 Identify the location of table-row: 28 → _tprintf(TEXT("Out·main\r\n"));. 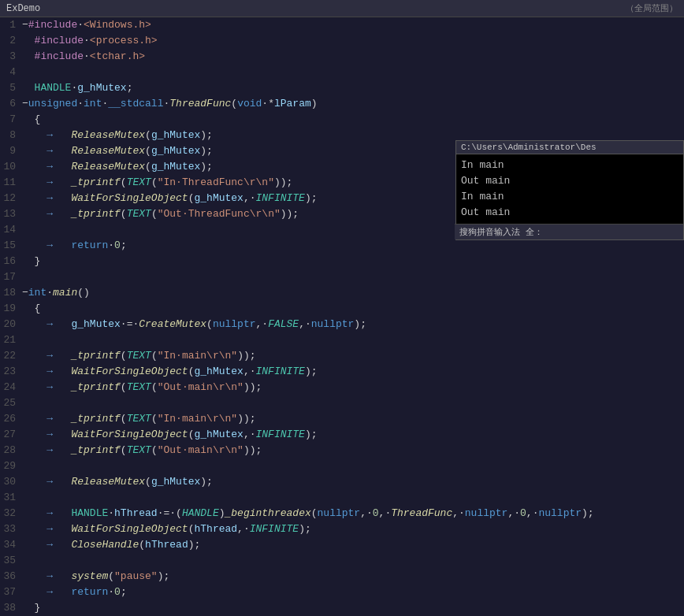
(342, 451).